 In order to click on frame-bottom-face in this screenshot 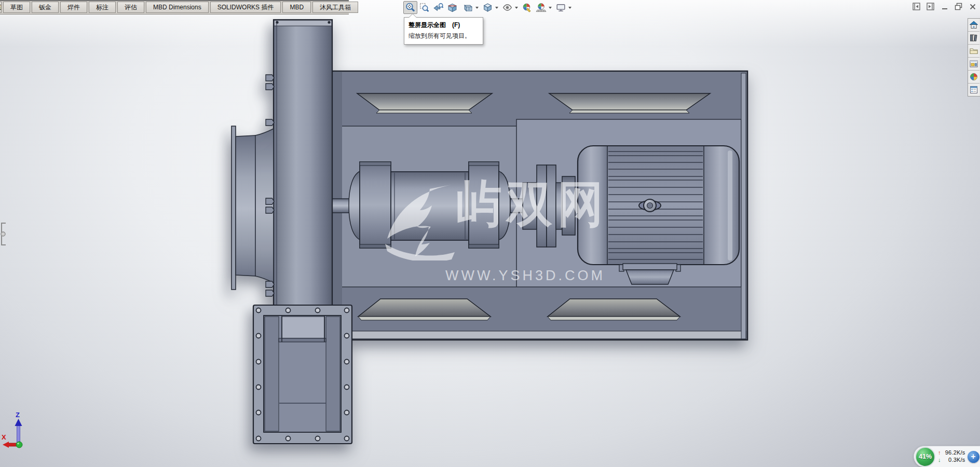, I will do `click(540, 335)`.